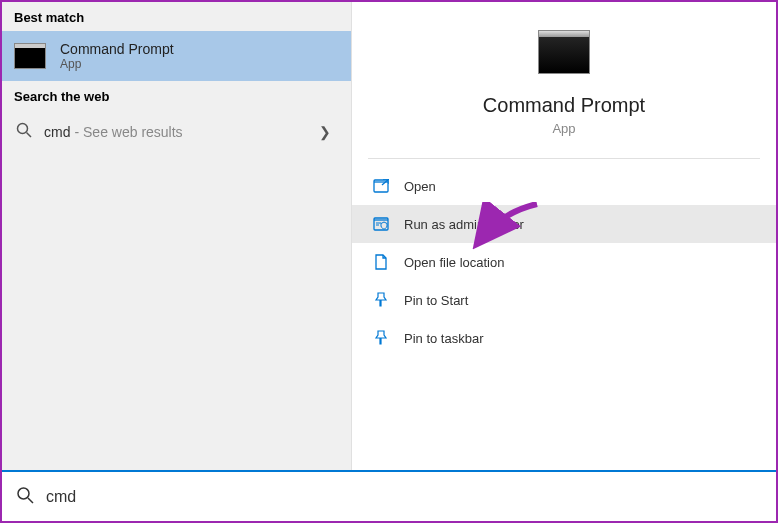  Describe the element at coordinates (404, 497) in the screenshot. I see `search-input` at that location.